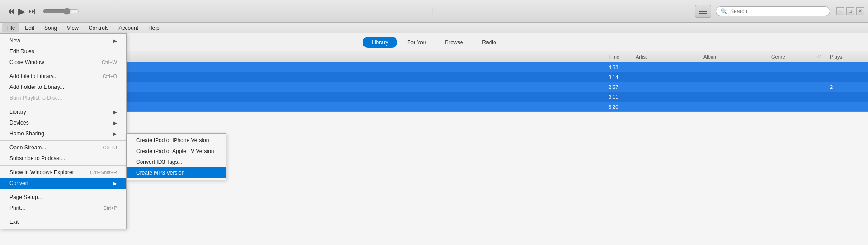 This screenshot has height=245, width=868. What do you see at coordinates (489, 42) in the screenshot?
I see `tab-radio: Radio` at bounding box center [489, 42].